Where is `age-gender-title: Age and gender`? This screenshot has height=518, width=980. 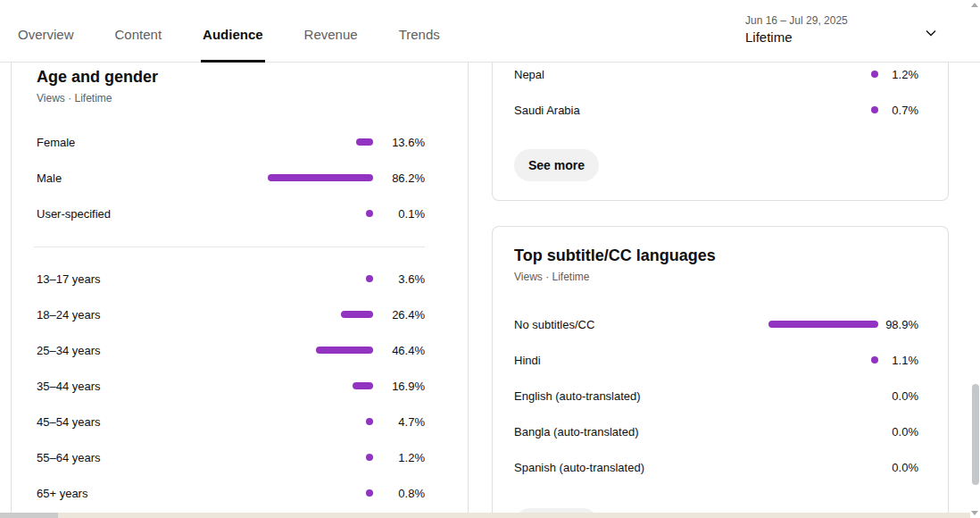
age-gender-title: Age and gender is located at coordinates (230, 77).